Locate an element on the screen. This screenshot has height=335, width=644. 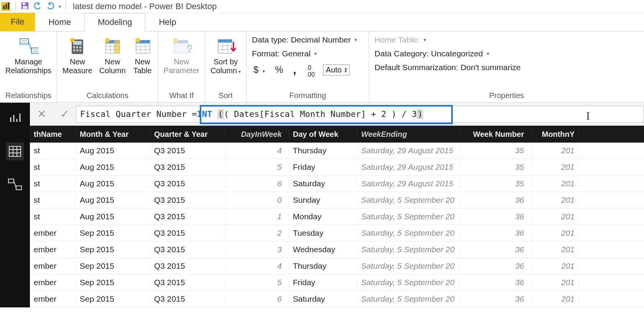
new-table-button: New Table is located at coordinates (143, 54).